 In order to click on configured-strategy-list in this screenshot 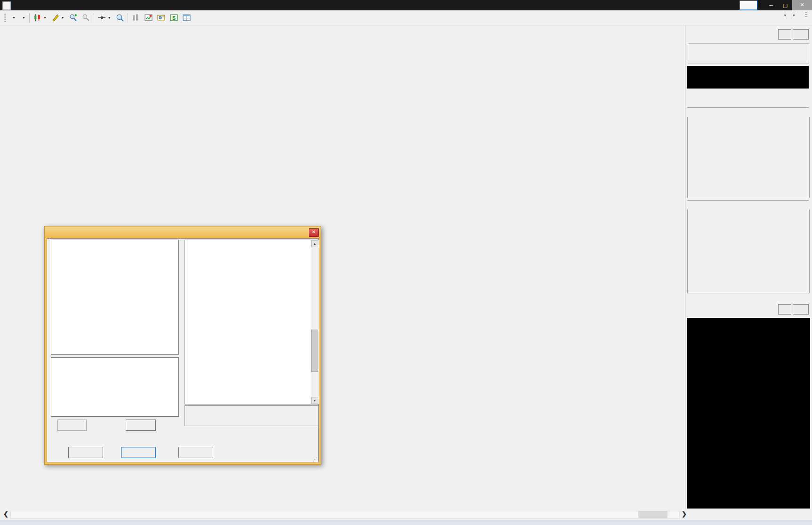, I will do `click(115, 387)`.